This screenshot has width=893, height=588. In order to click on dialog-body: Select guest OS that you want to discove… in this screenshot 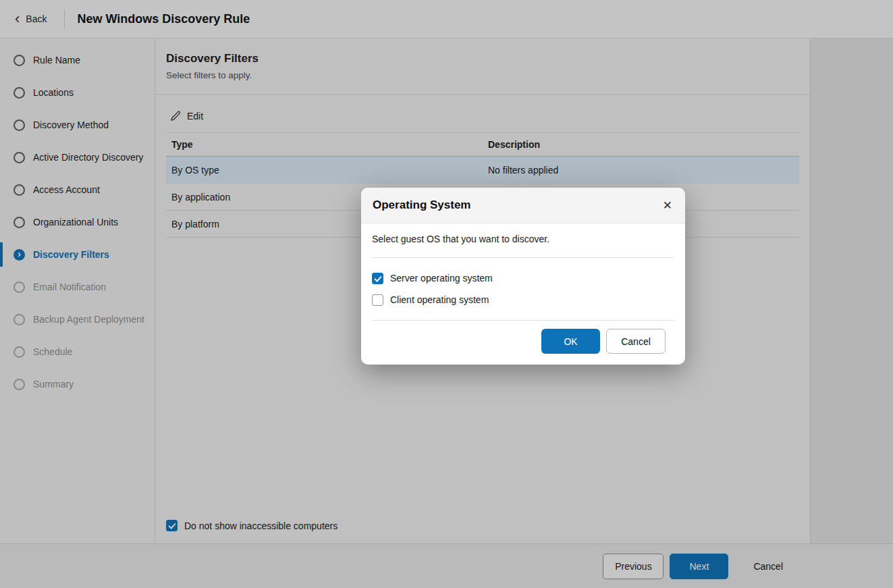, I will do `click(523, 294)`.